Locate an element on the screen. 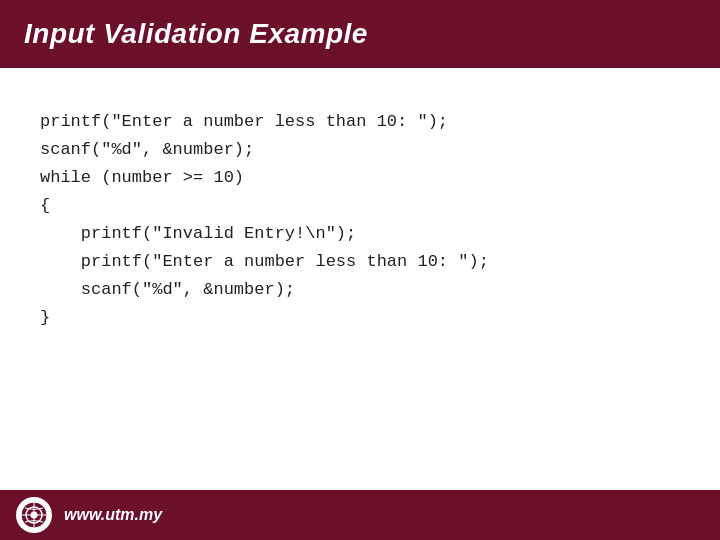 The image size is (720, 540). header-bar: Input Validation Example is located at coordinates (360, 34).